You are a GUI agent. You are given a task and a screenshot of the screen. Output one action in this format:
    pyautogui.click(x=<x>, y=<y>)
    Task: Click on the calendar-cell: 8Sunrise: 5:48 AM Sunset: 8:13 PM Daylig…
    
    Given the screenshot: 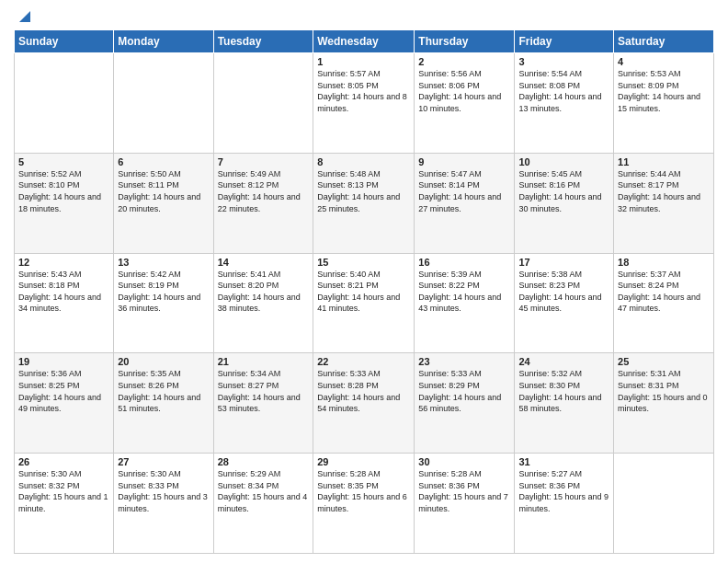 What is the action you would take?
    pyautogui.click(x=364, y=202)
    